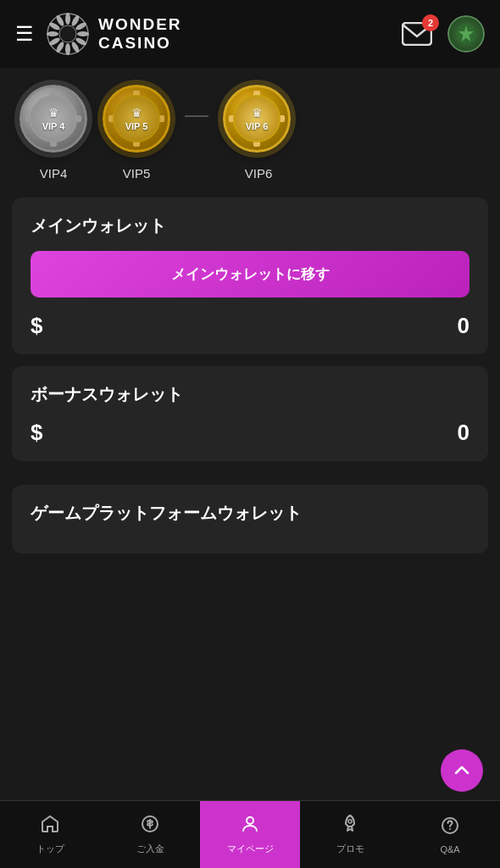 This screenshot has width=500, height=868. I want to click on chip-level-vip6: VIP 6, so click(258, 126).